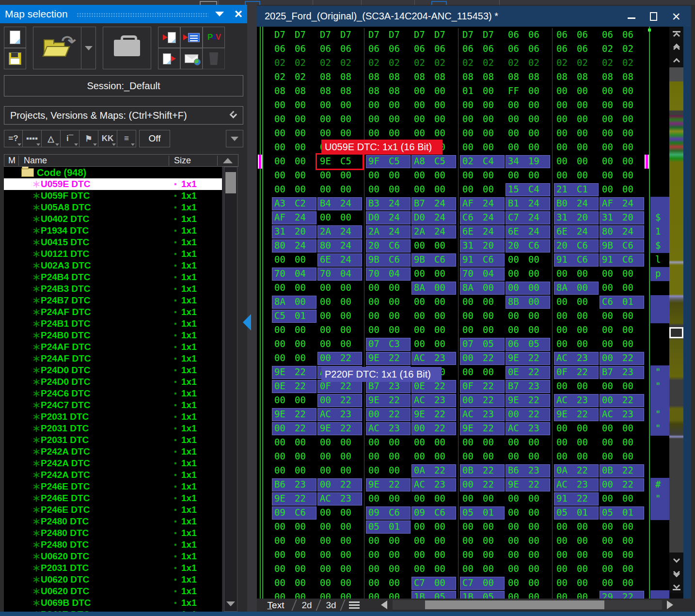 The width and height of the screenshot is (695, 616). I want to click on hex-row: B62300229E22AC2300229E22AC230022, so click(458, 485).